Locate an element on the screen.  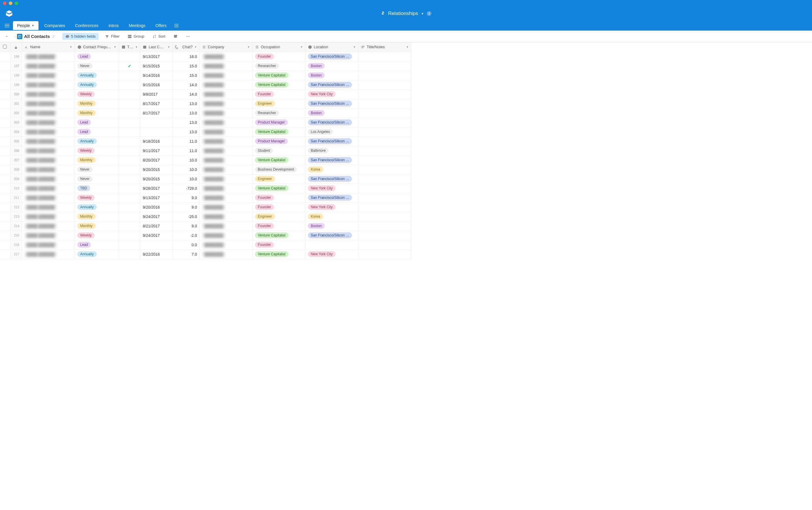
add-table-button is located at coordinates (176, 26).